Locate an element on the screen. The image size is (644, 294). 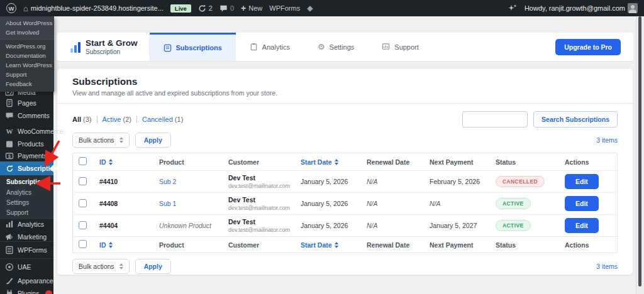
new-content-button: + New is located at coordinates (252, 8).